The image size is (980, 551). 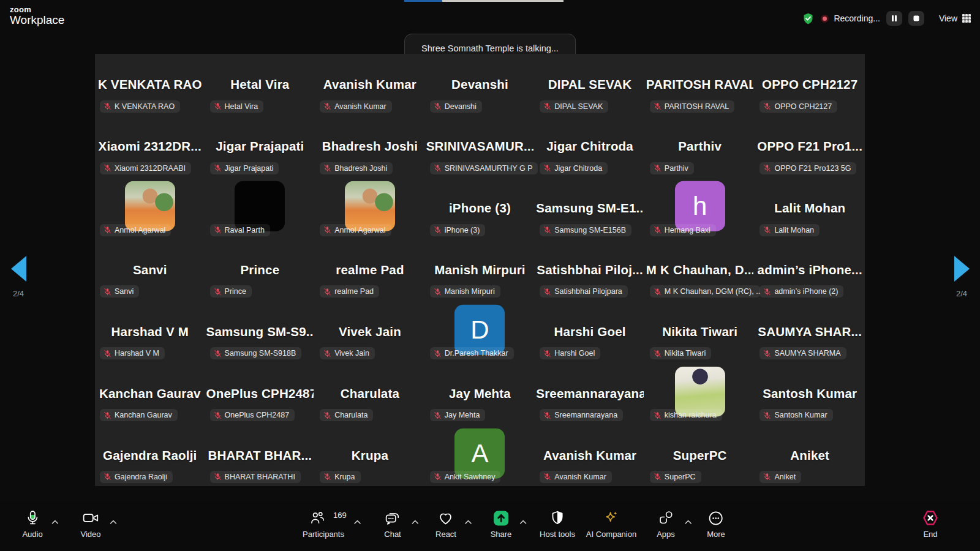 I want to click on participant-tile: SreemannarayanaSreemannarayana, so click(x=590, y=393).